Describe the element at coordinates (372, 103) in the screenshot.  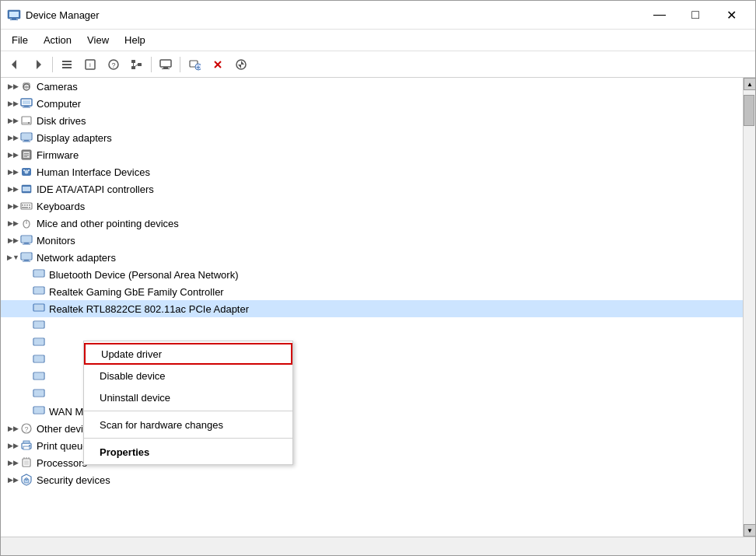
I see `tree-item-computer: ▶ Computer` at that location.